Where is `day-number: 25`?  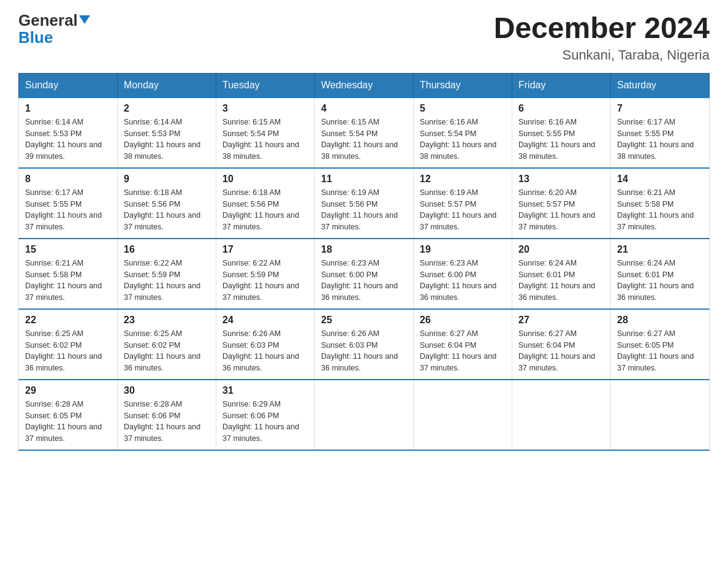 day-number: 25 is located at coordinates (364, 320).